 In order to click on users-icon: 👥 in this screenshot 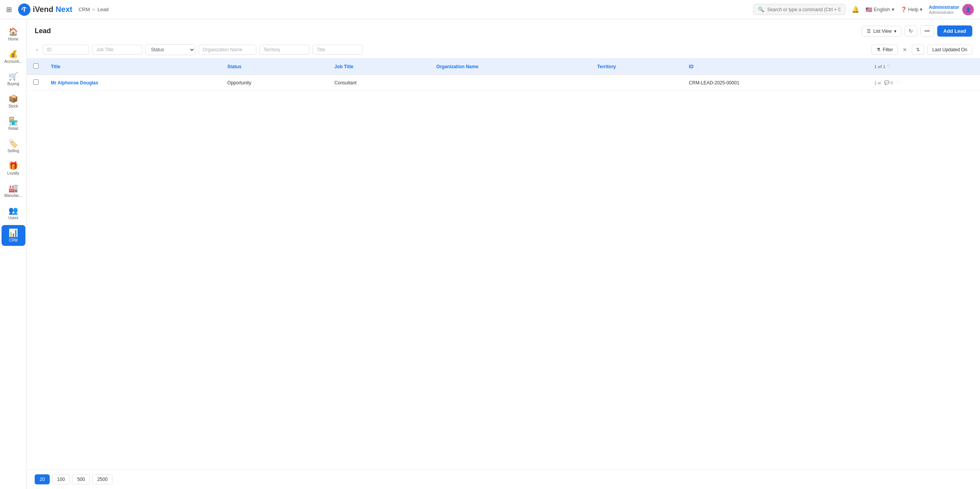, I will do `click(13, 210)`.